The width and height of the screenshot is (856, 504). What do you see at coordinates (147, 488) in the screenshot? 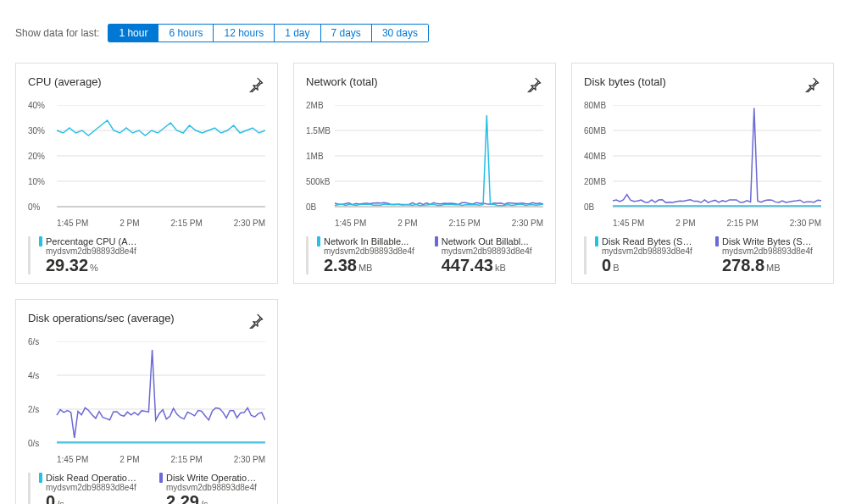
I see `chart-legend: Disk Read Operations...mydsvm2db98893d8e…` at bounding box center [147, 488].